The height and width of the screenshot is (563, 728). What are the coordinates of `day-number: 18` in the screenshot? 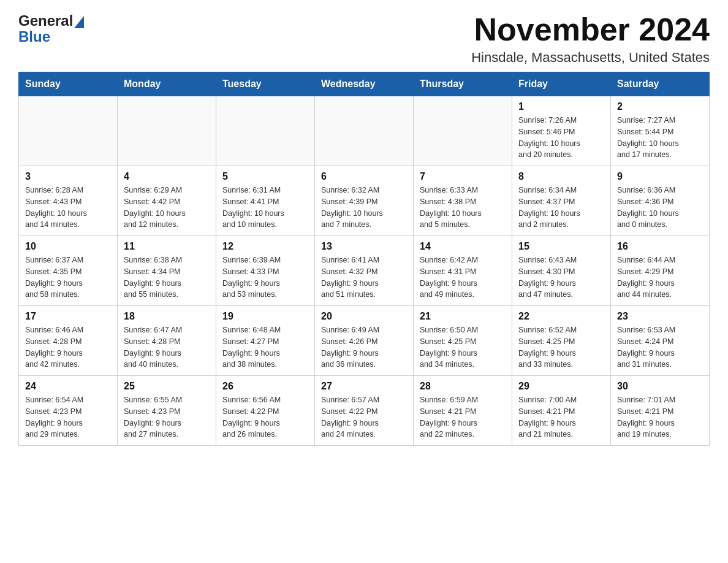 It's located at (167, 316).